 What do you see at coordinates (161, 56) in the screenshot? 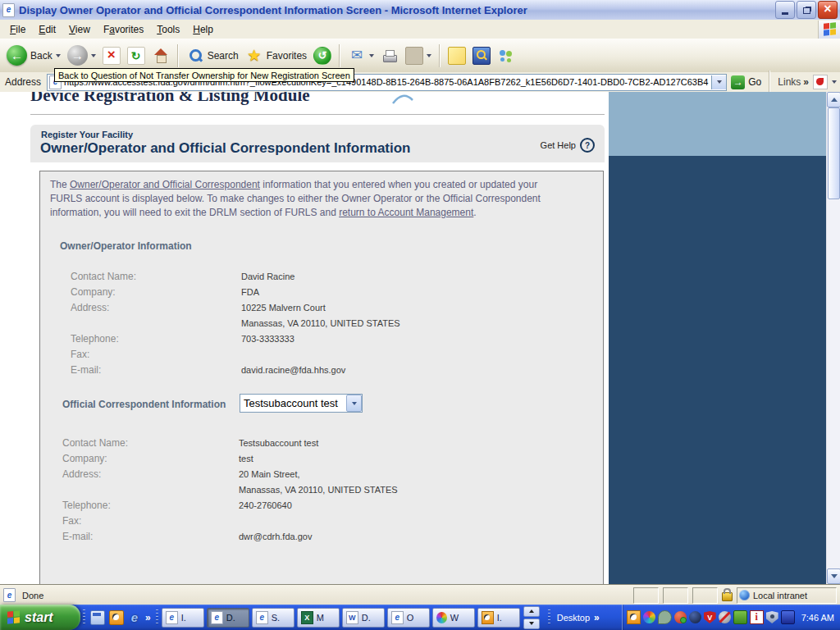
I see `home-icon` at bounding box center [161, 56].